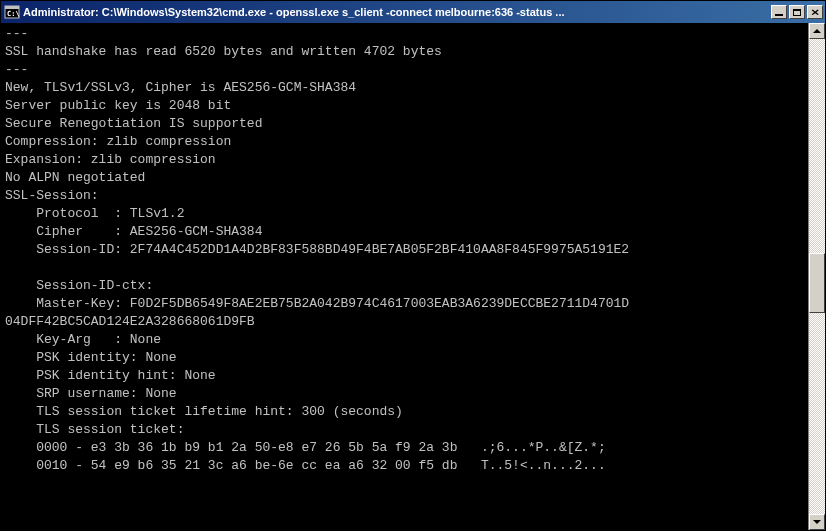 Image resolution: width=826 pixels, height=531 pixels. What do you see at coordinates (413, 12) in the screenshot?
I see `title-bar: C:\ Administrator: C:\Windows\System32\c…` at bounding box center [413, 12].